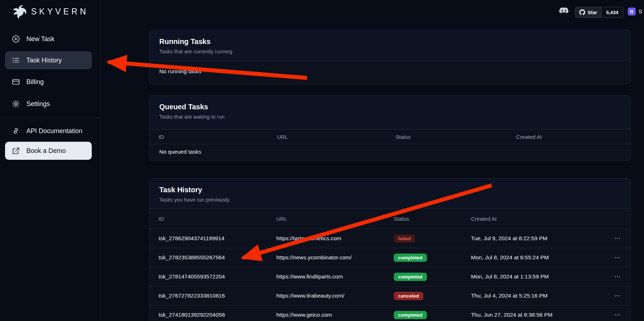  What do you see at coordinates (564, 12) in the screenshot?
I see `discord-button` at bounding box center [564, 12].